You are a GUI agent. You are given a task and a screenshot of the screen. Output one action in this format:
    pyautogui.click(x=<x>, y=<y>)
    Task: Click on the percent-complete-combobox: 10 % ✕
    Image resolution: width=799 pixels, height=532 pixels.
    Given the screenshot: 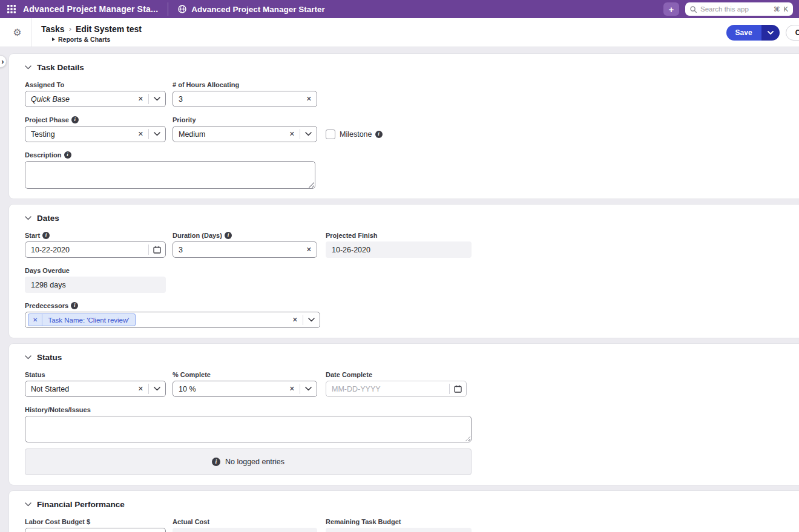 What is the action you would take?
    pyautogui.click(x=245, y=389)
    